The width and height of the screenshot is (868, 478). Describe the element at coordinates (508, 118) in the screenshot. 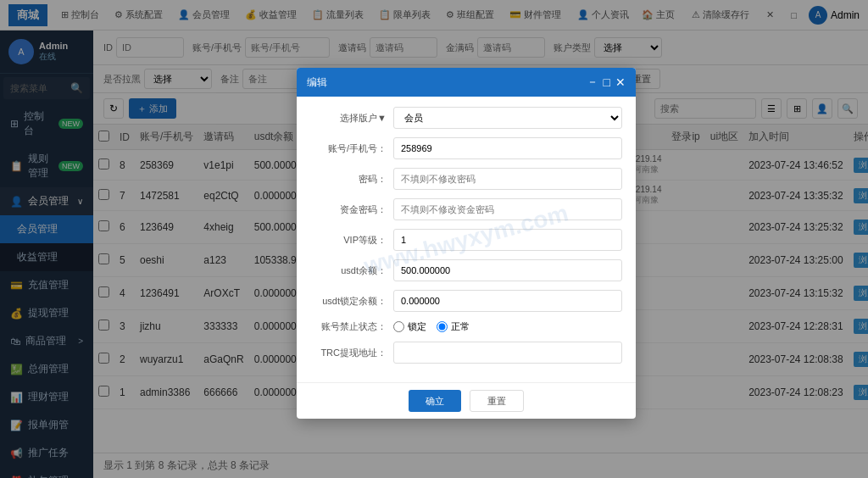

I see `modal-select-user: 会员` at that location.